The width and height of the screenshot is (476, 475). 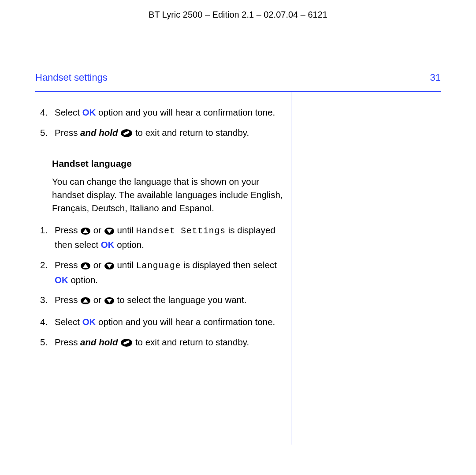 What do you see at coordinates (167, 195) in the screenshot?
I see `intro-paragraph: You can change the language that is show…` at bounding box center [167, 195].